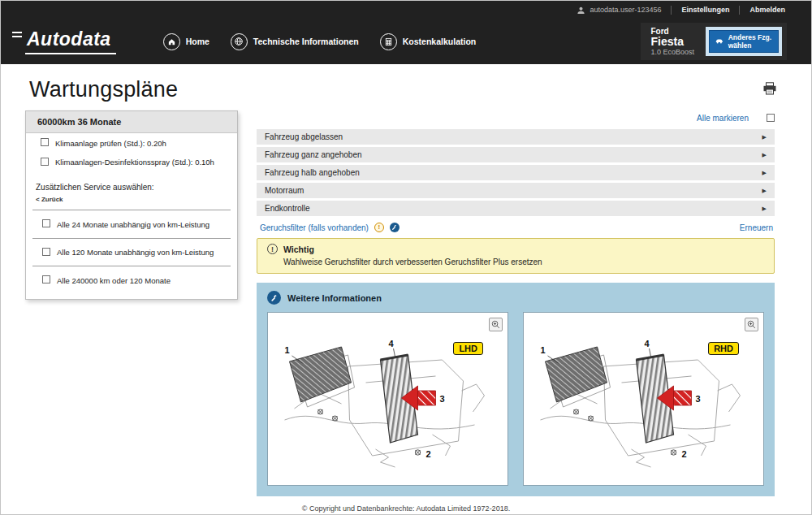 The image size is (812, 515). Describe the element at coordinates (284, 190) in the screenshot. I see `section-label: Motorraum` at that location.